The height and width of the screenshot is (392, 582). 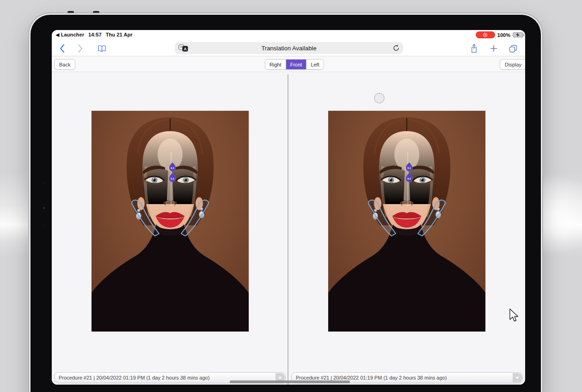 I want to click on bezel-mic-dot, so click(x=44, y=226).